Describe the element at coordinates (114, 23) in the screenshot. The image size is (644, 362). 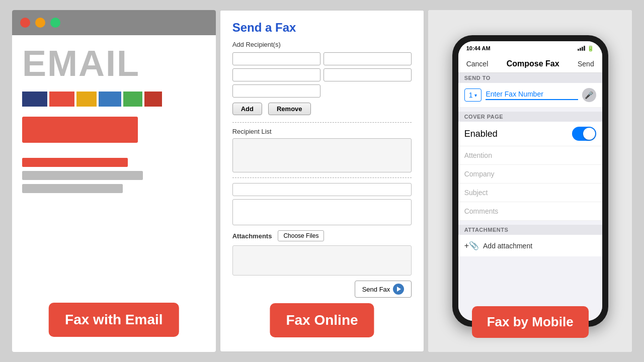
I see `email-titlebar` at that location.